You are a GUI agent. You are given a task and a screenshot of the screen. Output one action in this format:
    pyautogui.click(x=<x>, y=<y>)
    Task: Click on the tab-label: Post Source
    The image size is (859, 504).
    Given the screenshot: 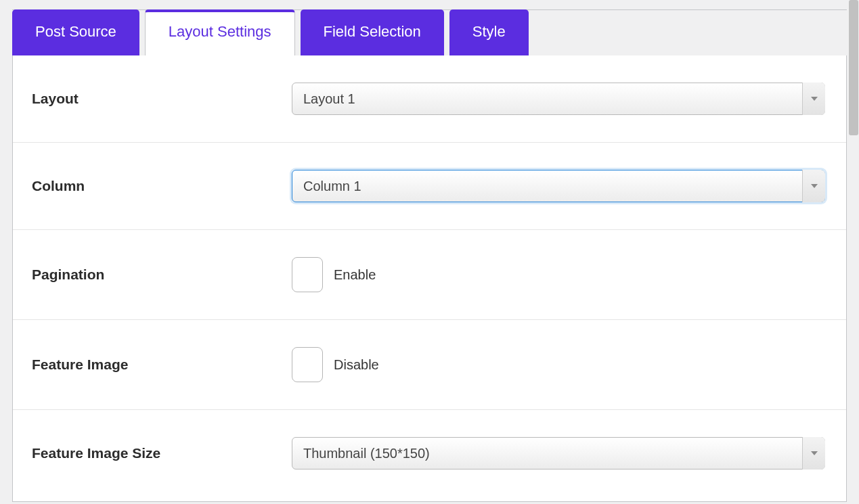 What is the action you would take?
    pyautogui.click(x=76, y=31)
    